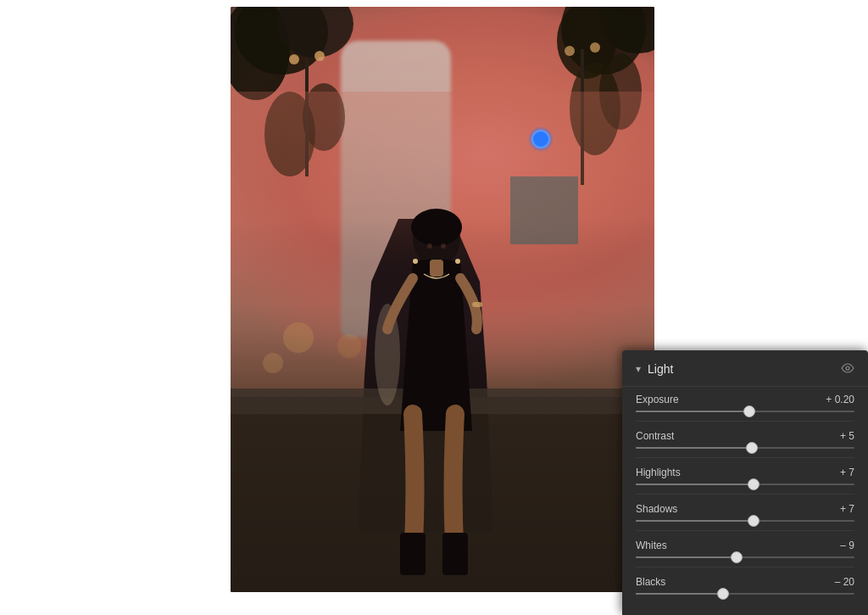  What do you see at coordinates (654, 436) in the screenshot?
I see `slider-label-contrast: Contrast` at bounding box center [654, 436].